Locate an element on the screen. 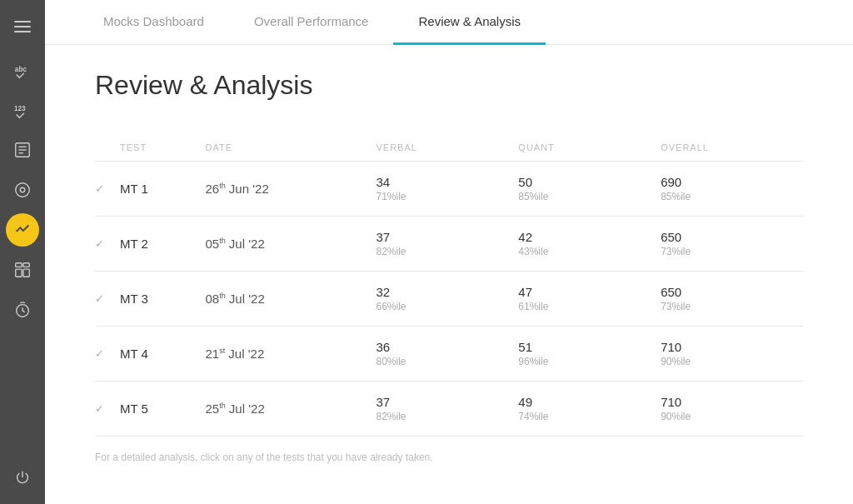 The width and height of the screenshot is (853, 504). table-row: ✓ MT 4 21st Jul '22 36 80%ile 51 96%ile … is located at coordinates (449, 354).